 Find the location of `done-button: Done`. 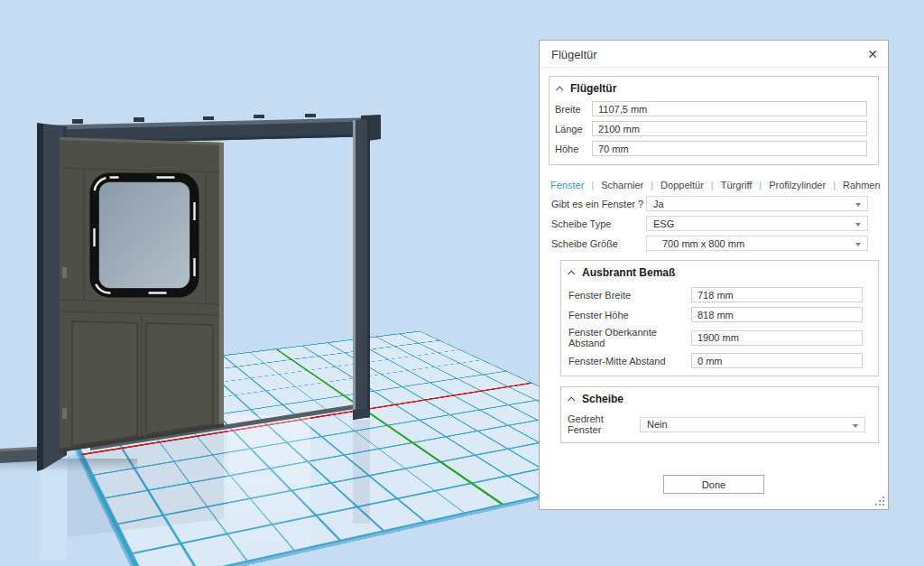

done-button: Done is located at coordinates (714, 484).